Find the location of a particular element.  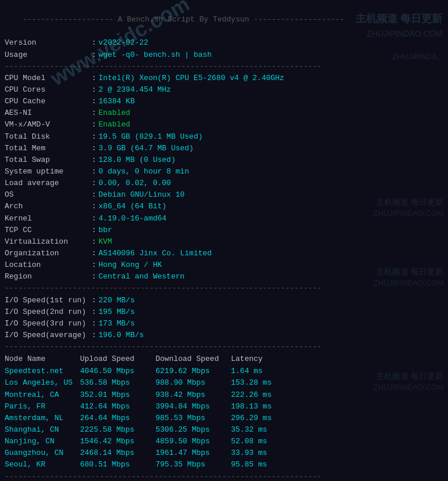

arch-sep: : is located at coordinates (94, 207).